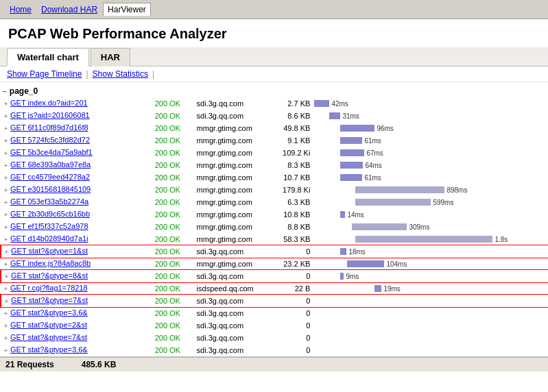 This screenshot has width=548, height=392. I want to click on request-size: 109.2 Ki, so click(291, 153).